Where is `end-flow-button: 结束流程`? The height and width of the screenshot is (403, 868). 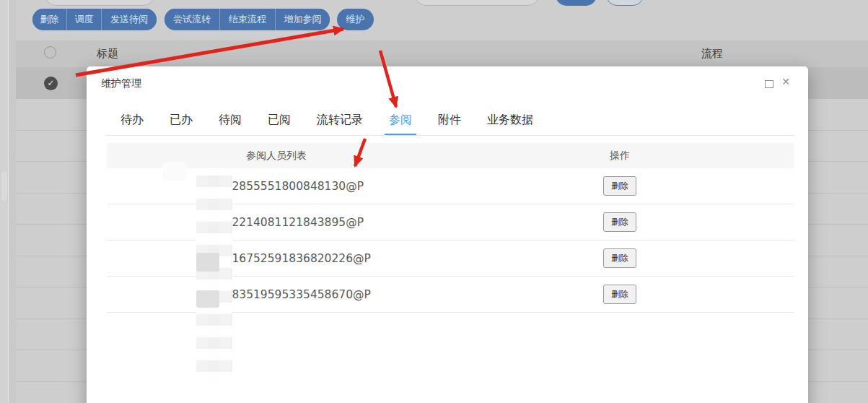
end-flow-button: 结束流程 is located at coordinates (247, 20).